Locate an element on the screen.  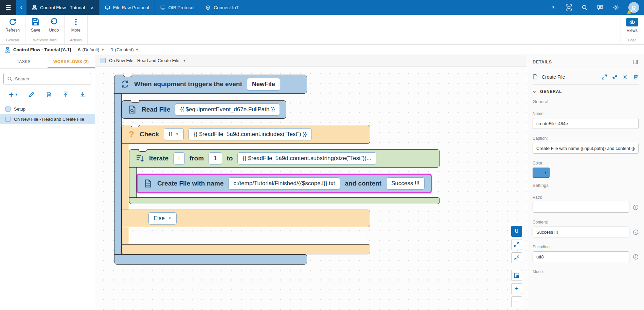
iot-icon is located at coordinates (208, 7).